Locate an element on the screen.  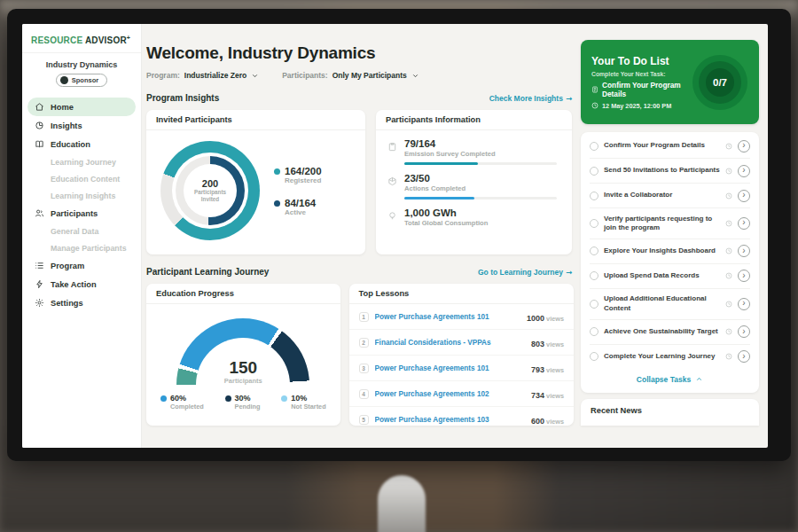
todo-progress-badge: 0/7 is located at coordinates (720, 82).